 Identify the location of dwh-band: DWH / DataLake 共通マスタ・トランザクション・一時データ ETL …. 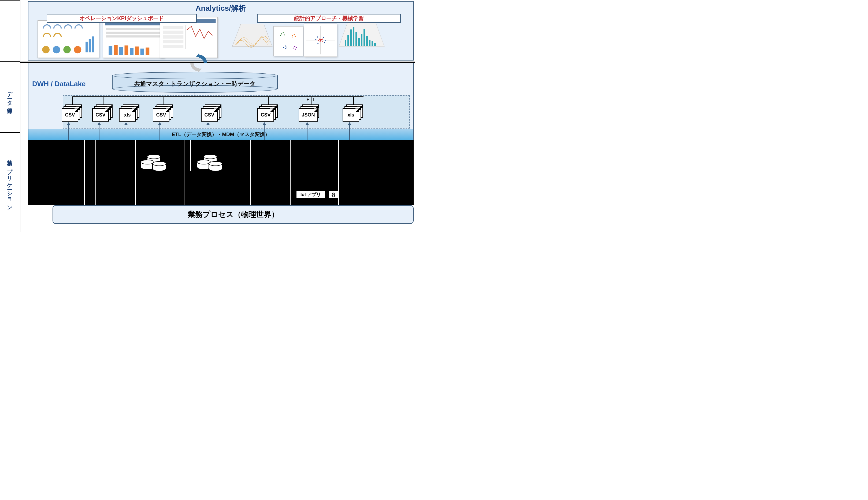
(221, 97).